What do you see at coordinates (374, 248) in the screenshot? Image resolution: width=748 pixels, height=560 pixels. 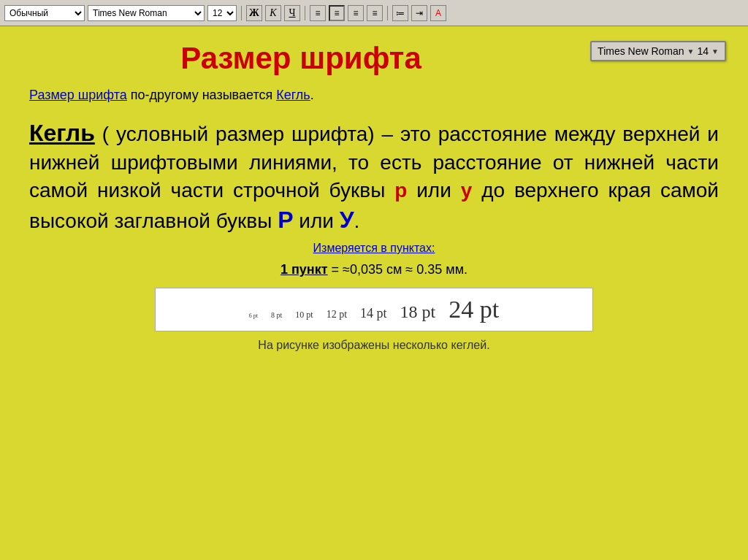 I see `measurement-note: Измеряется в пунктах:` at bounding box center [374, 248].